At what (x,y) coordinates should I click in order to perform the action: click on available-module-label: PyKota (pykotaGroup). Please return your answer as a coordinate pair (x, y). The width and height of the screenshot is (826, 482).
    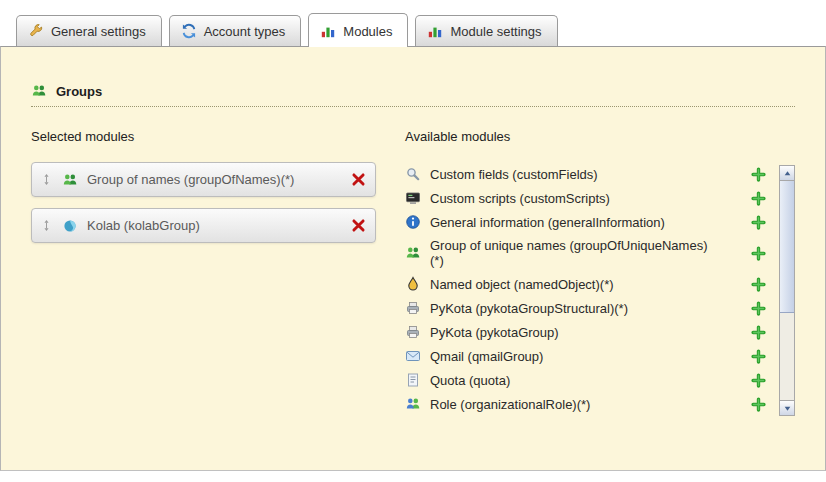
    Looking at the image, I should click on (494, 332).